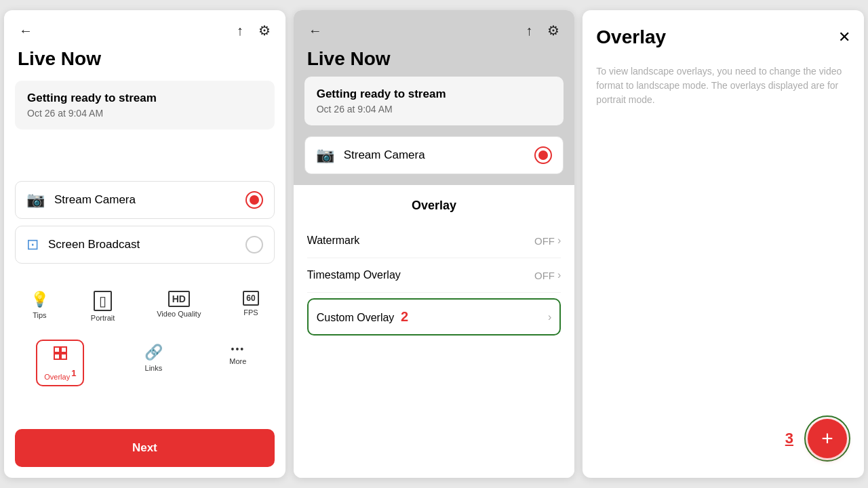 The height and width of the screenshot is (488, 868). What do you see at coordinates (529, 31) in the screenshot?
I see `share-button-2: ↑` at bounding box center [529, 31].